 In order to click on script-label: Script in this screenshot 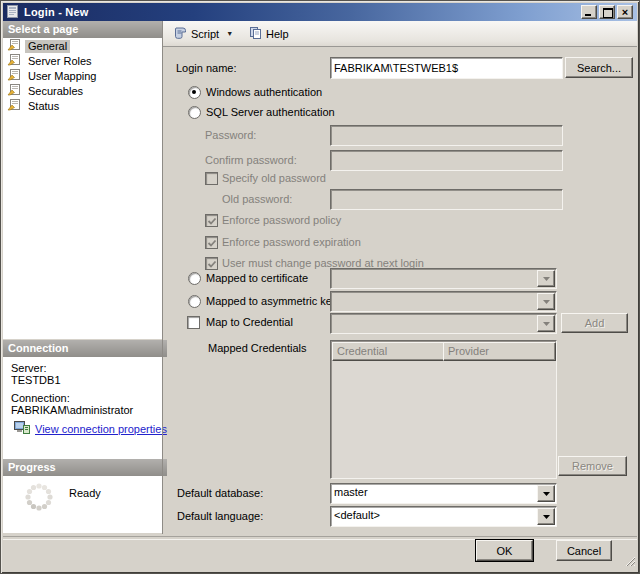, I will do `click(205, 34)`.